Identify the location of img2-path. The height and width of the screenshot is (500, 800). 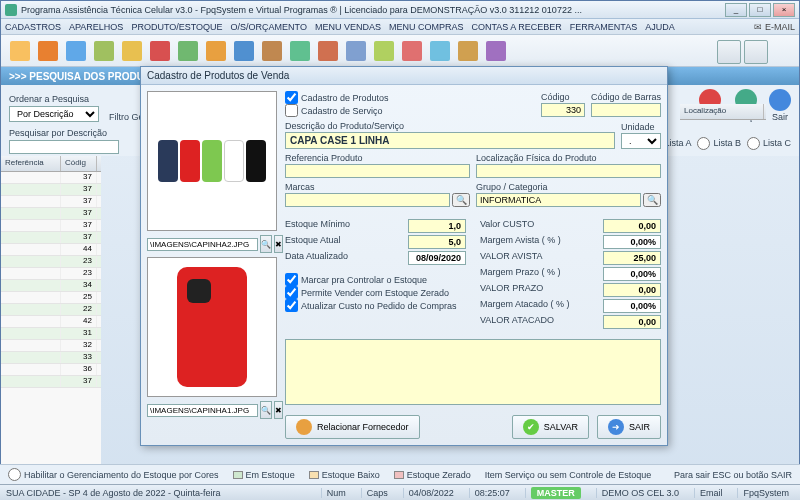
(202, 410).